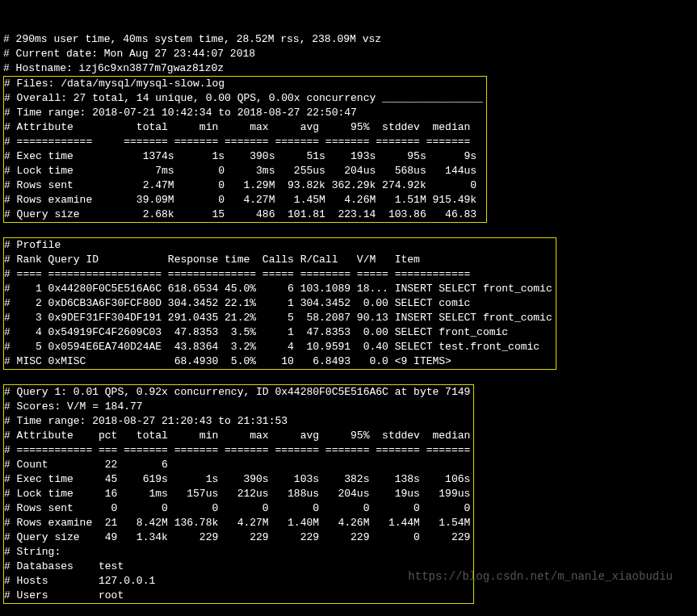 This screenshot has height=616, width=697. What do you see at coordinates (237, 509) in the screenshot?
I see `query-rowssent-row: # Rows sent 0 0 0 0 0 0 0 0` at bounding box center [237, 509].